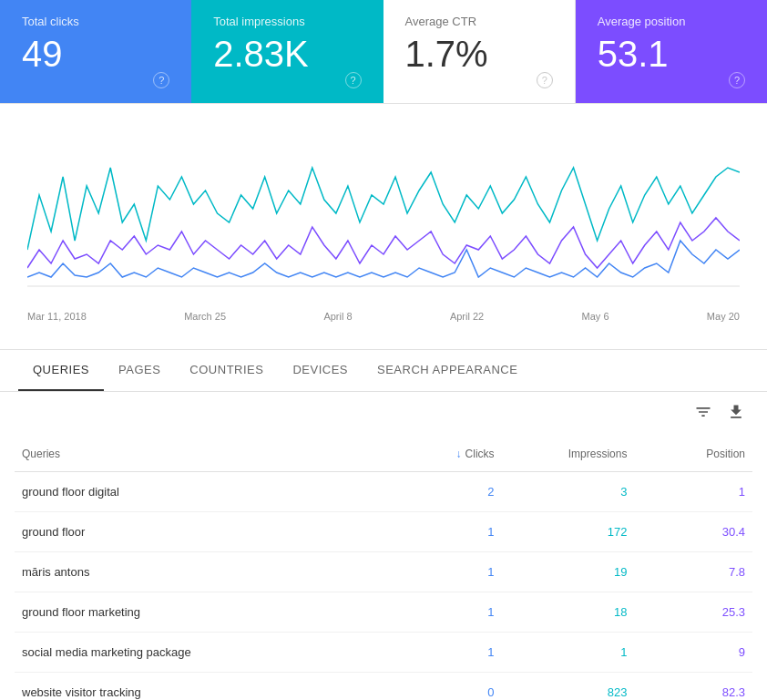 Image resolution: width=767 pixels, height=700 pixels. What do you see at coordinates (568, 653) in the screenshot?
I see `impressions-cell: 1` at bounding box center [568, 653].